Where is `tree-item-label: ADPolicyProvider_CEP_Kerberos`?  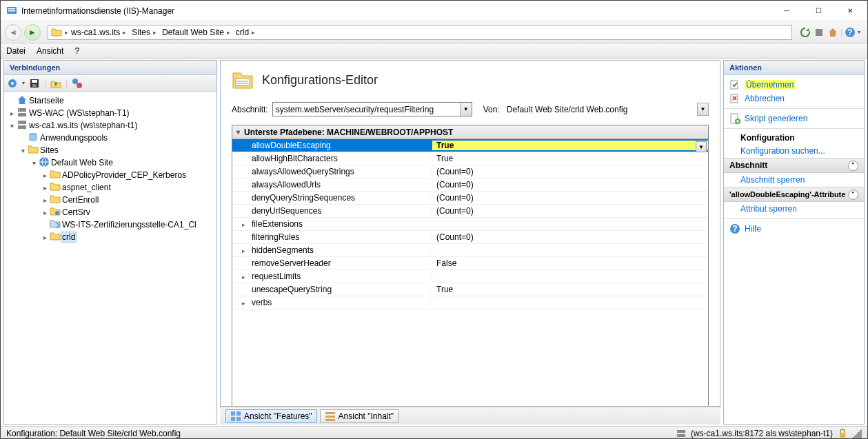 tree-item-label: ADPolicyProvider_CEP_Kerberos is located at coordinates (124, 175).